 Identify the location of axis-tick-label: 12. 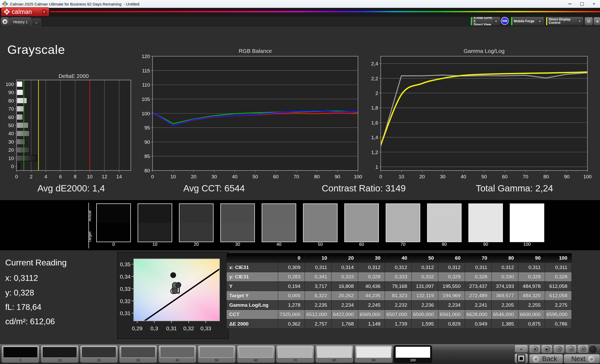
(105, 177).